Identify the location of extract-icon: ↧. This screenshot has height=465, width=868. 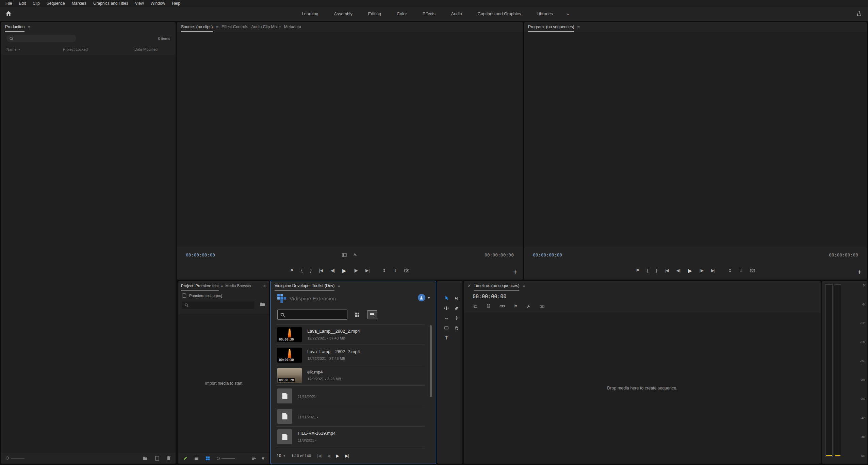
(741, 270).